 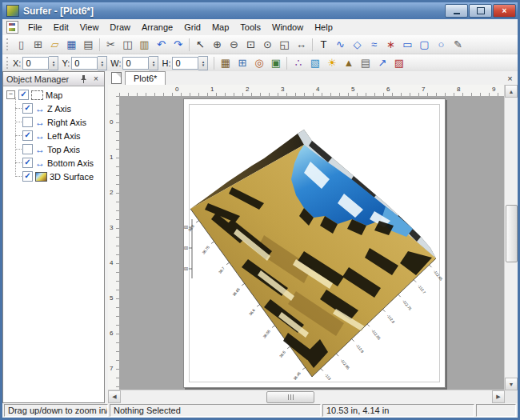 I want to click on rectangle-button: ▭, so click(x=408, y=45).